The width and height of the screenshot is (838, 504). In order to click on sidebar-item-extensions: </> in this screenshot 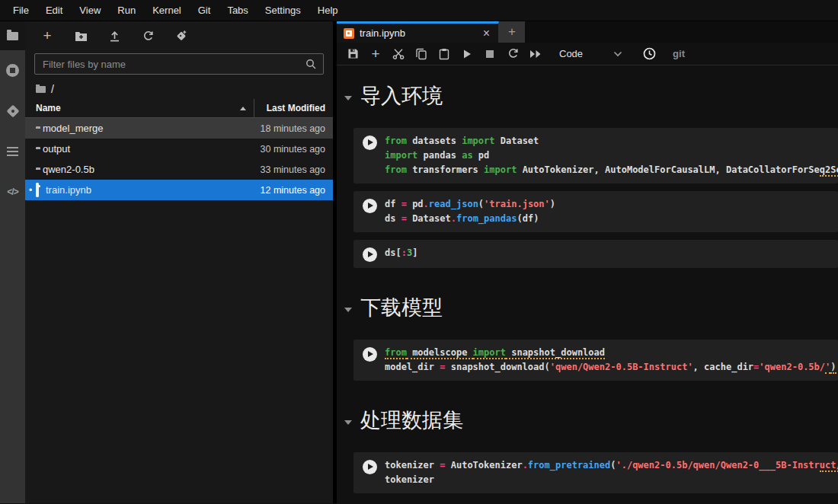, I will do `click(12, 192)`.